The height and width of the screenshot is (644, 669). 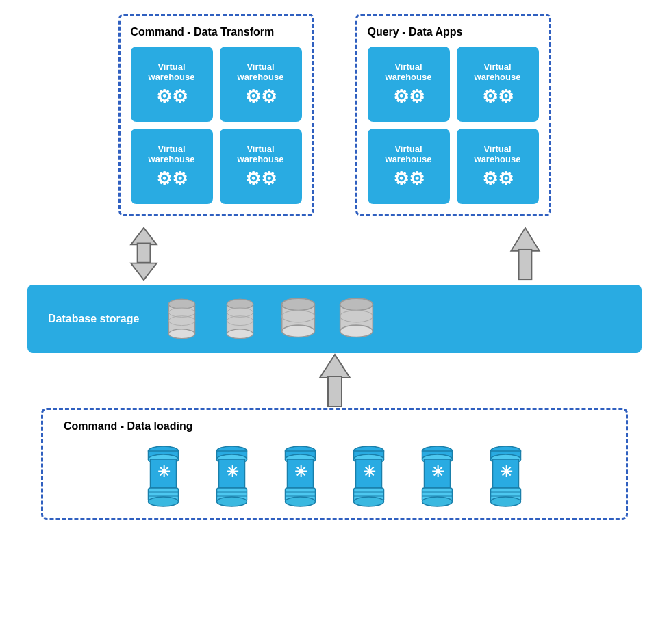 I want to click on warehouse-card-7: Virtualwarehouse ⚙⚙, so click(x=409, y=166).